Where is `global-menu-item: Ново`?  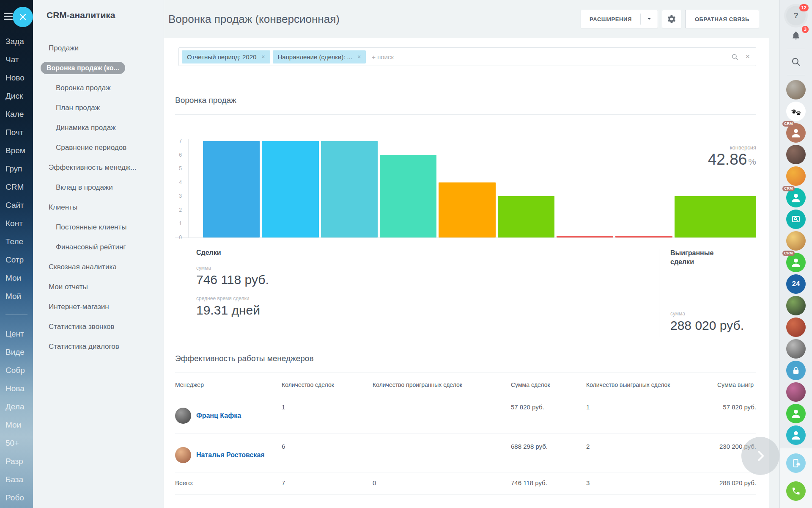
global-menu-item: Ново is located at coordinates (16, 78).